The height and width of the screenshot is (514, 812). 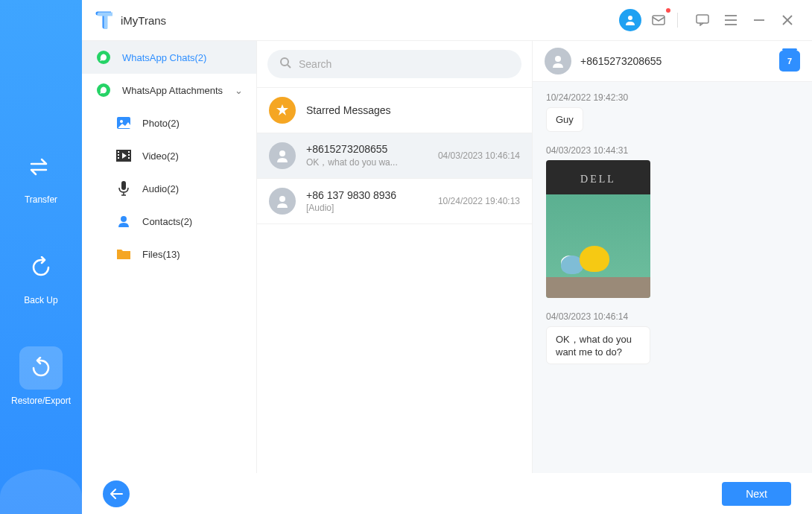 What do you see at coordinates (659, 20) in the screenshot?
I see `mail-icon` at bounding box center [659, 20].